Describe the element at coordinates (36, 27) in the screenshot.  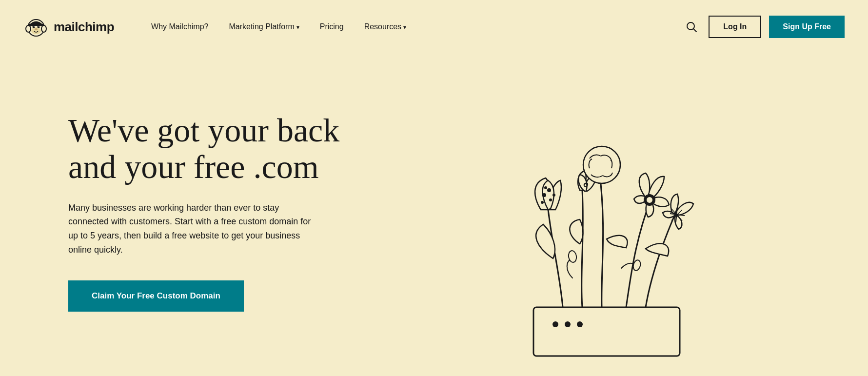
I see `mailchimp-logo-icon` at that location.